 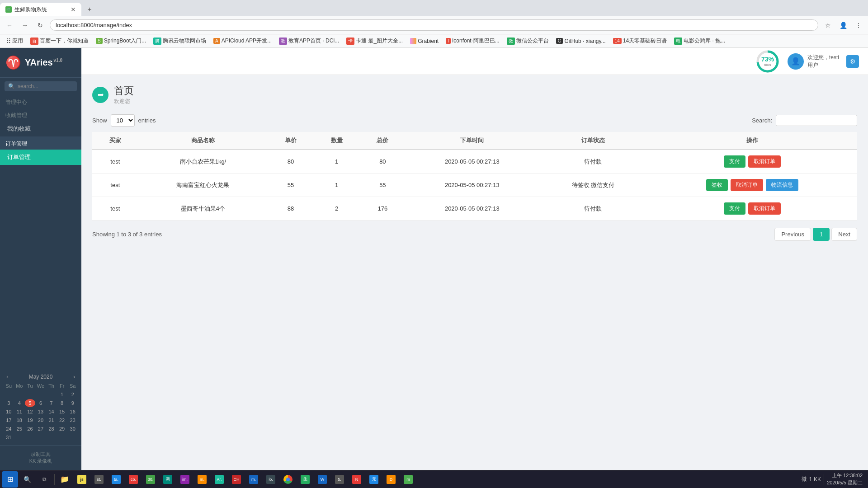 I want to click on reload-button: ↻, so click(x=40, y=25).